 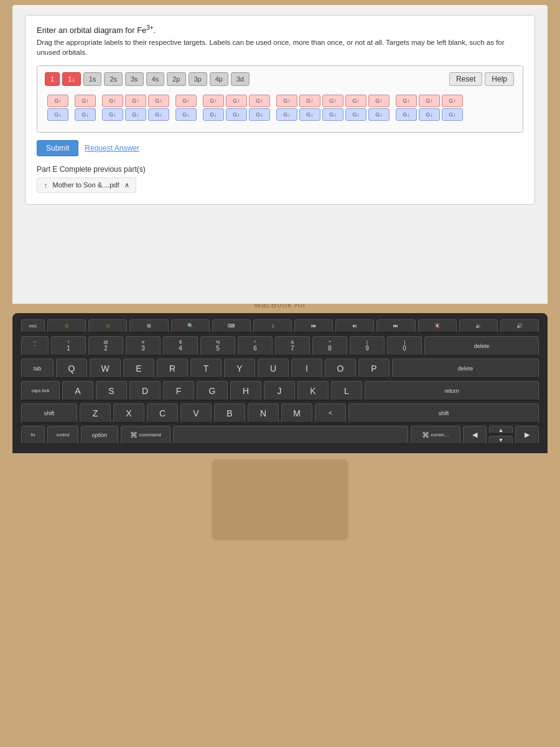 I want to click on label-btn-3p: 3p, so click(x=198, y=79).